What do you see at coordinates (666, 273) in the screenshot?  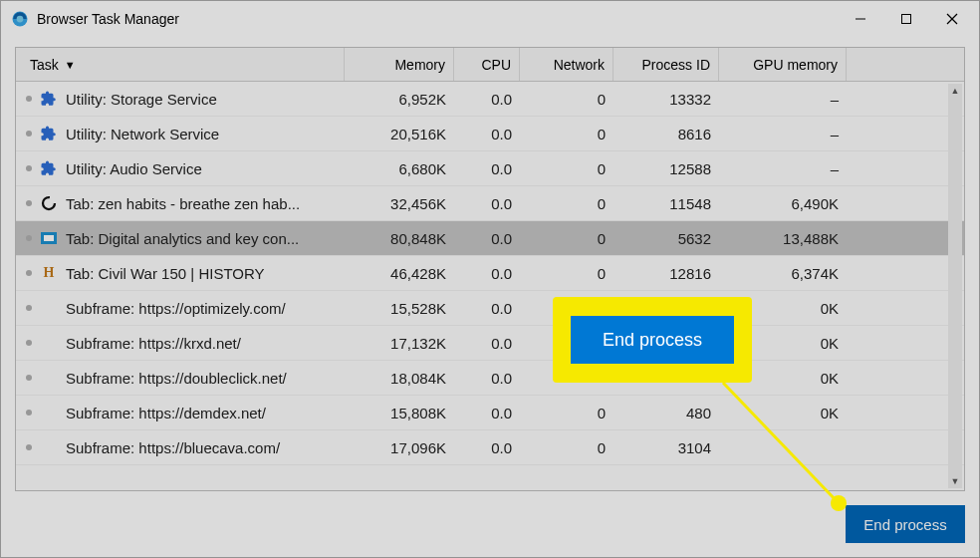 I see `cell-pid: 12816` at bounding box center [666, 273].